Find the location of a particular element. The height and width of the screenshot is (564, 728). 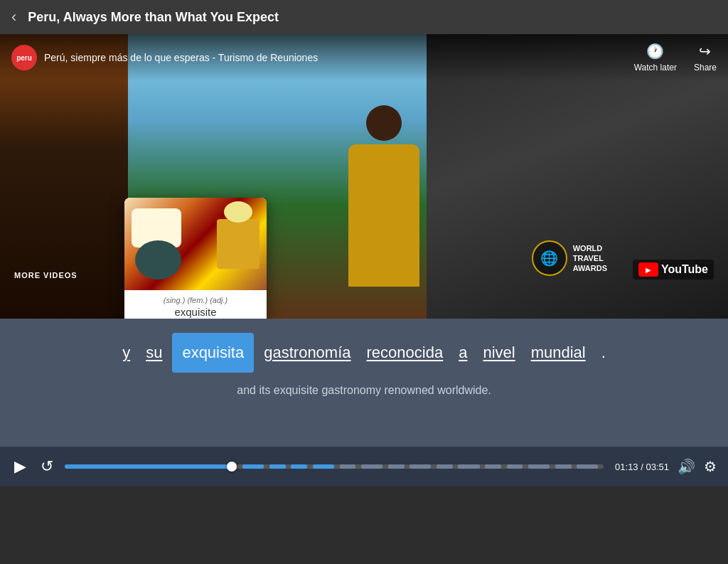

subtitle-word-reconocida: reconocida is located at coordinates (405, 353).